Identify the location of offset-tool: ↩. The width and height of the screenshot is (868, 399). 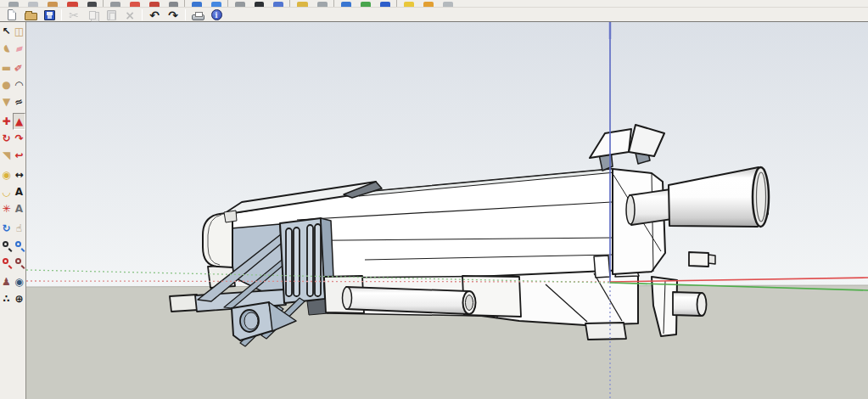
(19, 155).